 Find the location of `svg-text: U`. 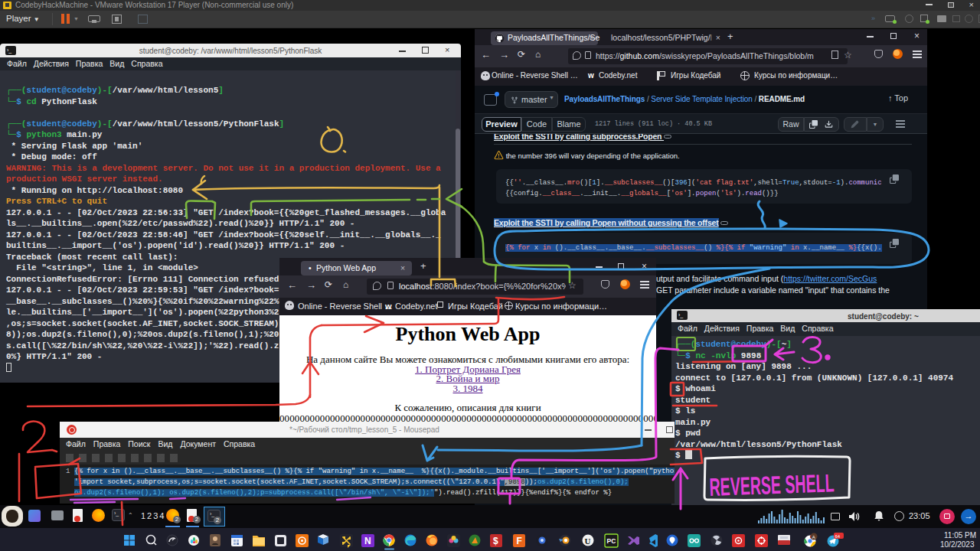

svg-text: U is located at coordinates (588, 541).